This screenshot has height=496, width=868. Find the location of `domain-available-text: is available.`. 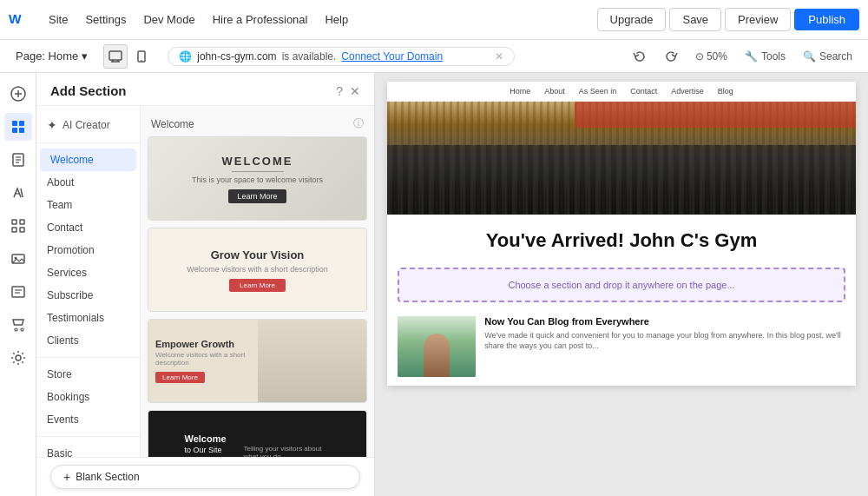

domain-available-text: is available. is located at coordinates (309, 56).